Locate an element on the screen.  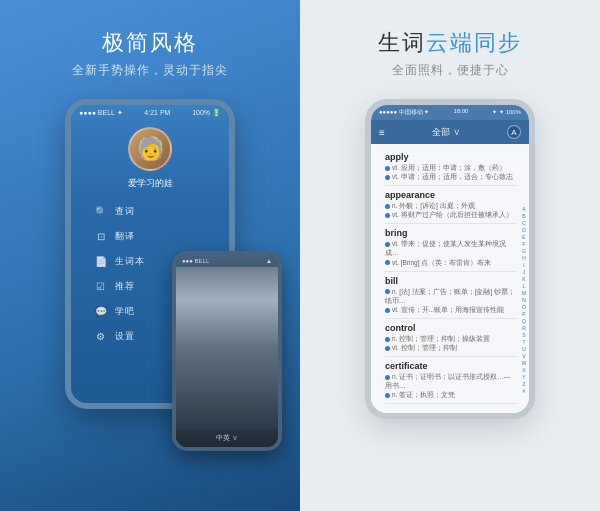
word-english: appearance is located at coordinates (451, 195).